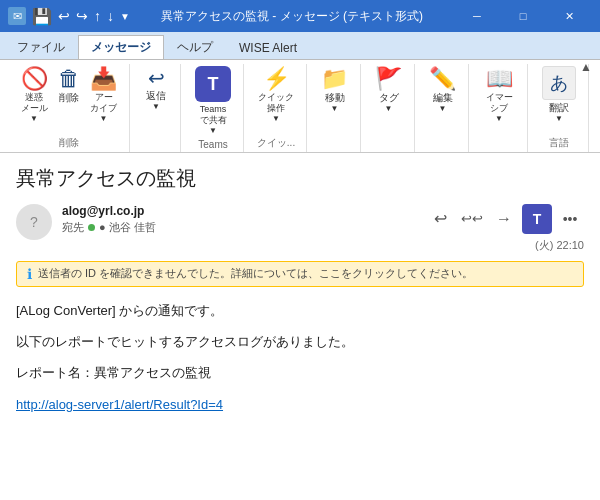  What do you see at coordinates (81, 16) in the screenshot?
I see `quick-access-toolbar: 💾 ↩ ↪ ↑ ↓ ▼` at bounding box center [81, 16].